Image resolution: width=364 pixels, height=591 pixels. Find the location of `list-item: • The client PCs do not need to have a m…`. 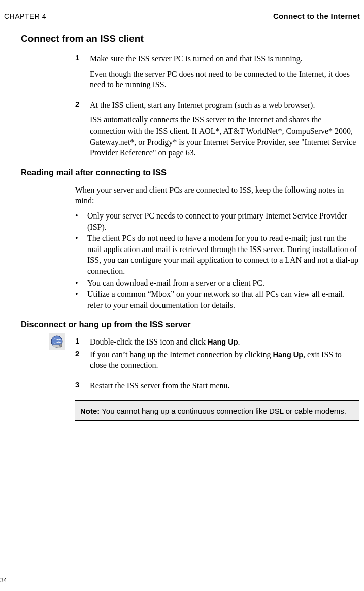

list-item: • The client PCs do not need to have a m… is located at coordinates (217, 255).